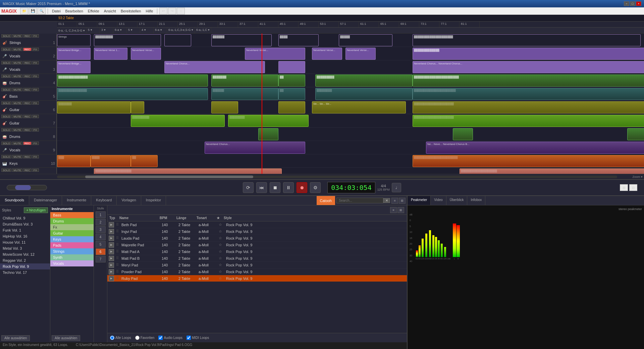  Describe the element at coordinates (6, 76) in the screenshot. I see `solo-btn-4: SOLO` at that location.